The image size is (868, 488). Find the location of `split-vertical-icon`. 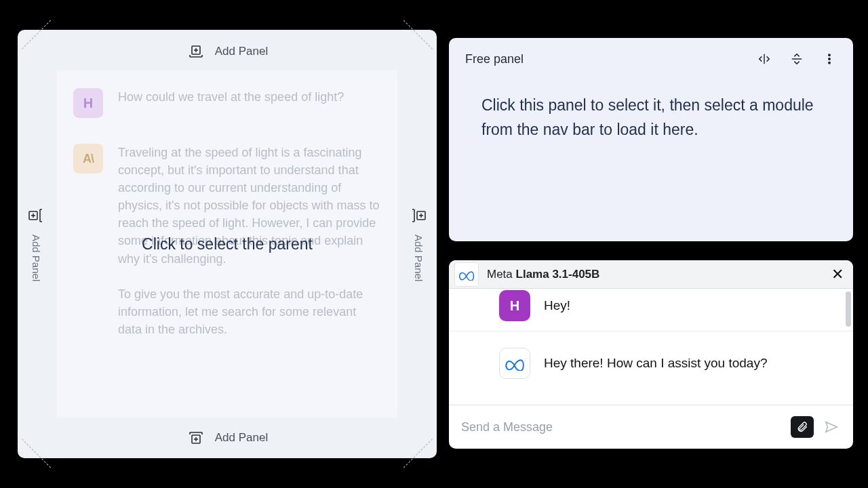

split-vertical-icon is located at coordinates (797, 59).